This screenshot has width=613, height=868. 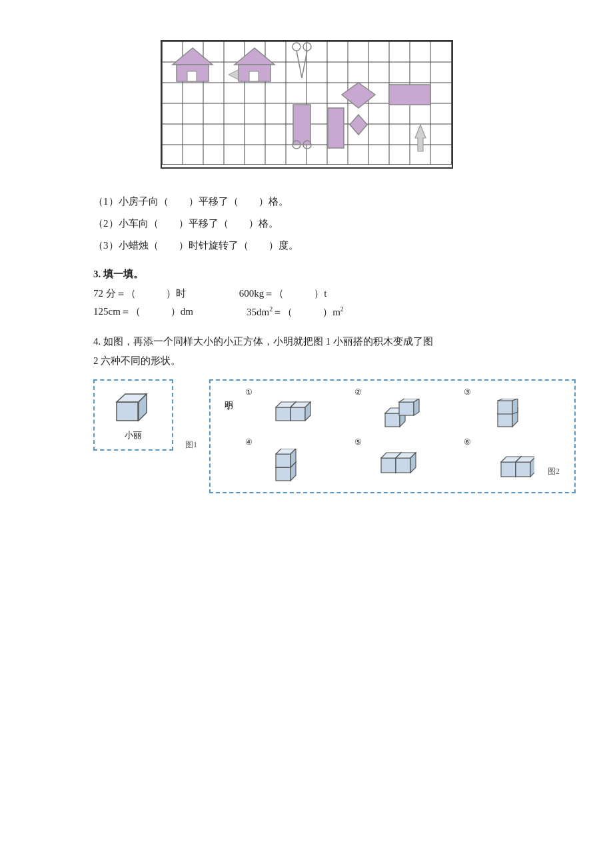 What do you see at coordinates (143, 312) in the screenshot?
I see `fill-item-3: 125cm＝（ ）dm` at bounding box center [143, 312].